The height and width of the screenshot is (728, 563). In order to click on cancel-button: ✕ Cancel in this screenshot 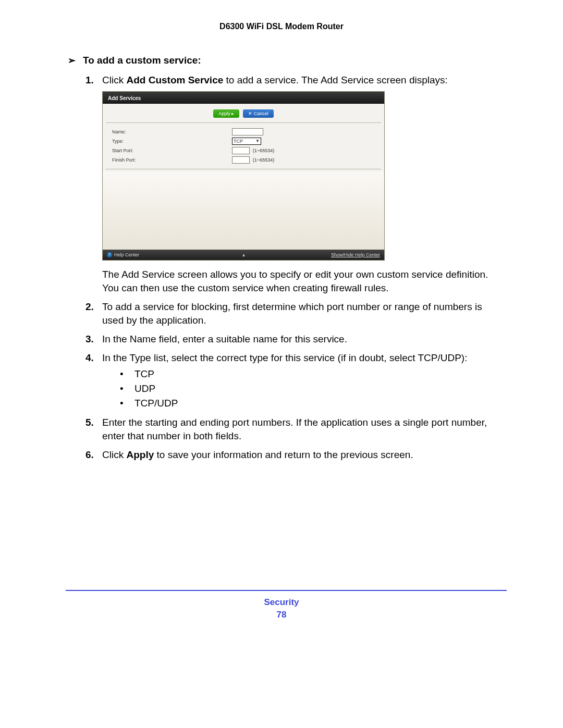, I will do `click(259, 114)`.